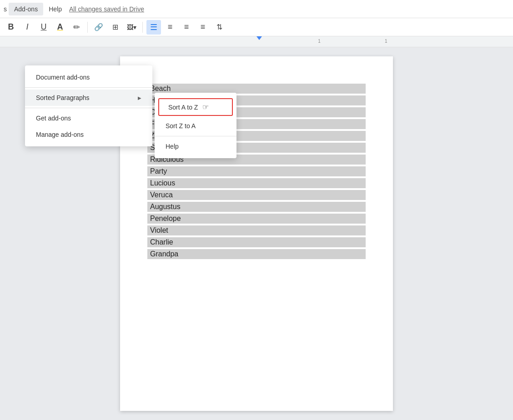  Describe the element at coordinates (186, 27) in the screenshot. I see `align-right-button: ≡` at that location.